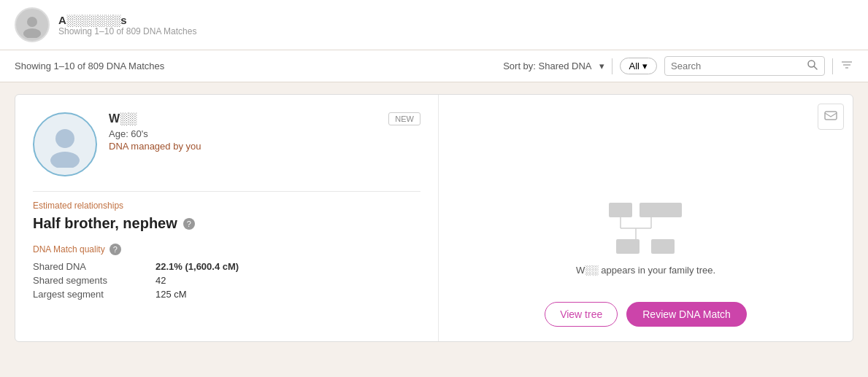 Image resolution: width=868 pixels, height=377 pixels. I want to click on chevron-down-icon-all: ▾, so click(645, 66).